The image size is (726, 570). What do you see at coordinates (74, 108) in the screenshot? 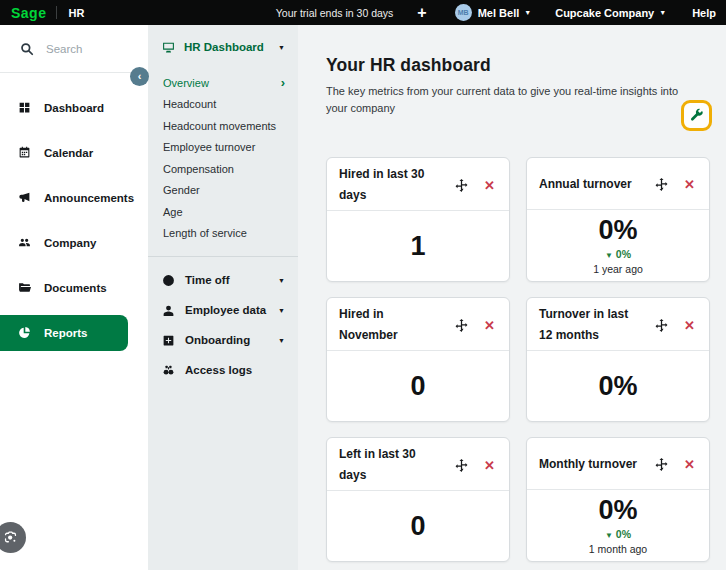
I see `sidebar-item-dashboard: Dashboard` at bounding box center [74, 108].